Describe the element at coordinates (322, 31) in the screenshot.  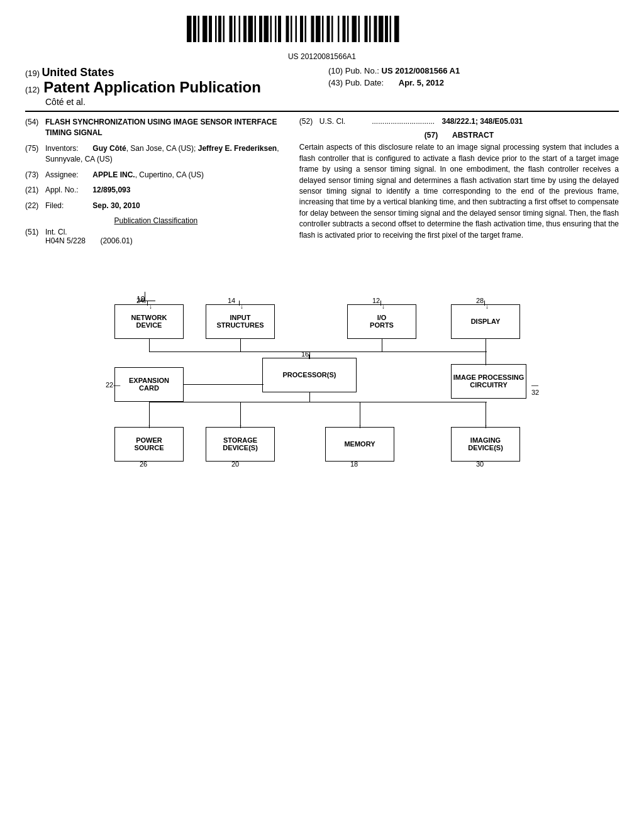
I see `barcode-area: // Will render via JS below` at that location.